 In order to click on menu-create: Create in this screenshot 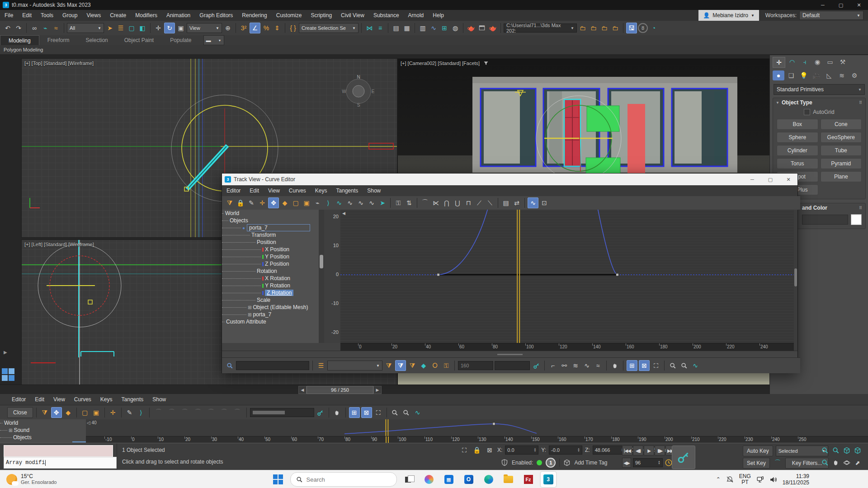, I will do `click(118, 15)`.